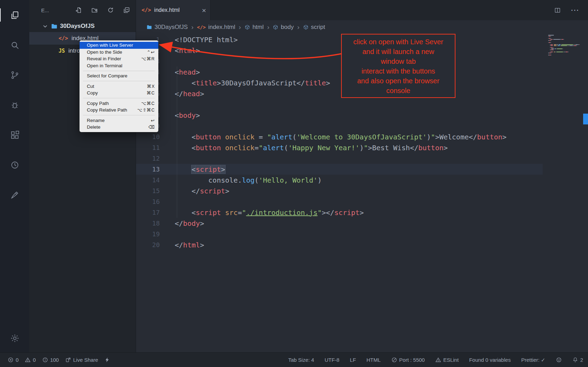 This screenshot has width=588, height=367. Describe the element at coordinates (408, 360) in the screenshot. I see `status-port: Port : 5500` at that location.